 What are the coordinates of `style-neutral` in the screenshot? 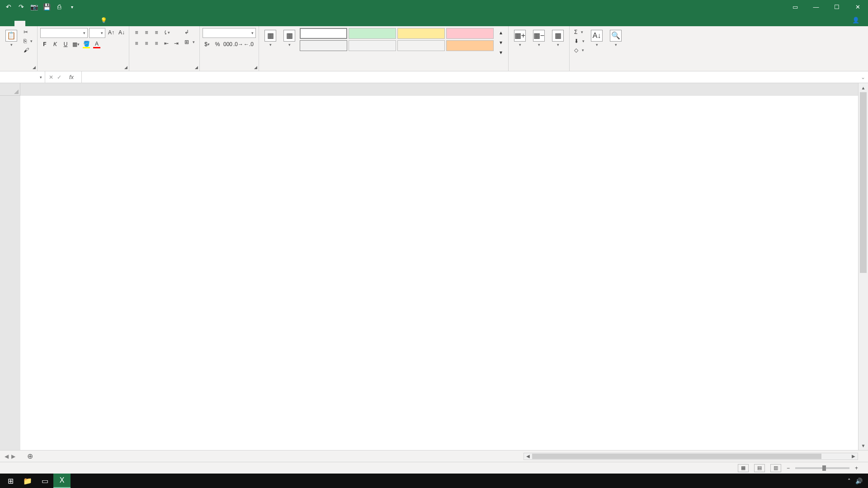 It's located at (421, 33).